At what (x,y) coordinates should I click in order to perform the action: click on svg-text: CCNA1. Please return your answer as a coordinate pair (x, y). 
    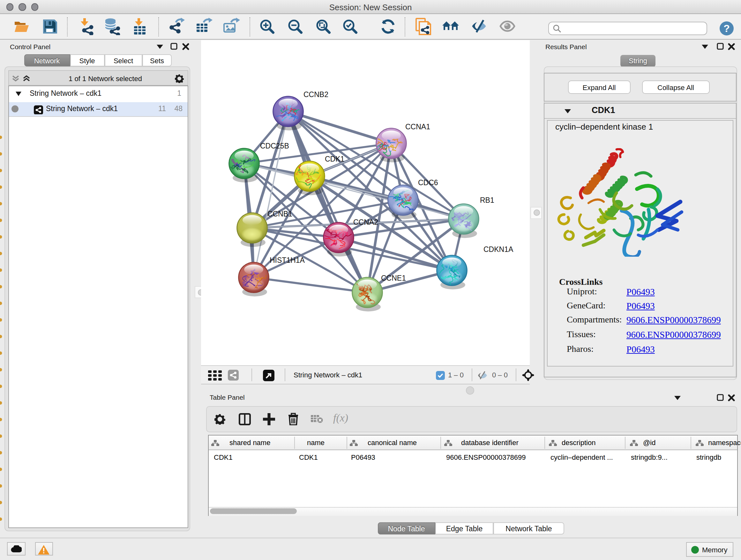
    Looking at the image, I should click on (418, 127).